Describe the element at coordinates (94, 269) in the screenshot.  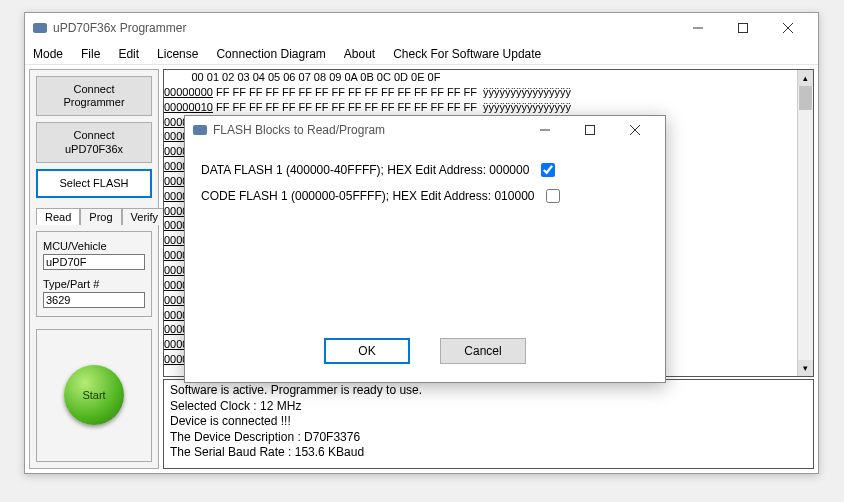
I see `sidebar: Connect Programmer Connect uPD70F36x Sel…` at that location.